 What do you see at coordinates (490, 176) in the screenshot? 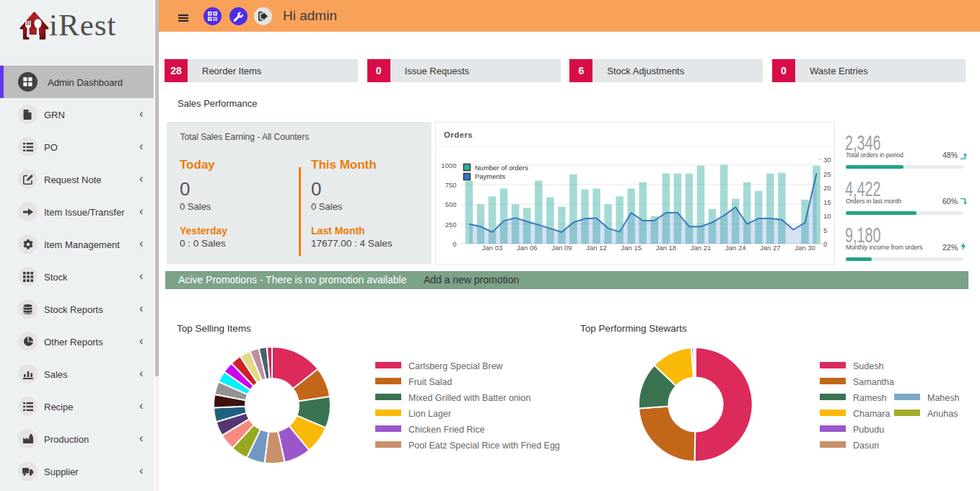
I see `svg-text: Payments` at bounding box center [490, 176].